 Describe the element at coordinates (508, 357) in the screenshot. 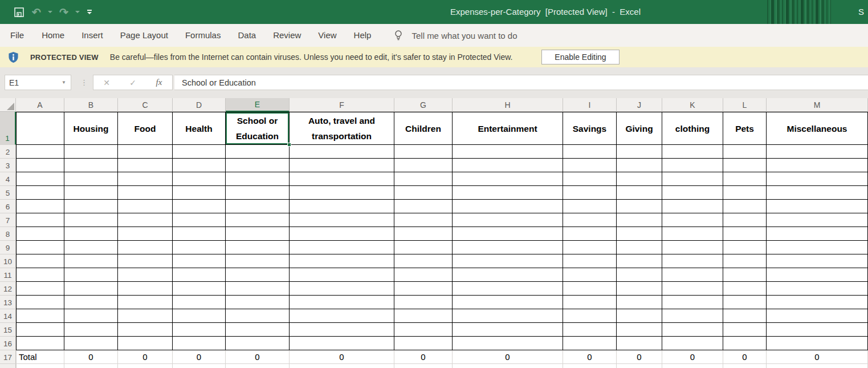

I see `cell-H17: 0` at that location.